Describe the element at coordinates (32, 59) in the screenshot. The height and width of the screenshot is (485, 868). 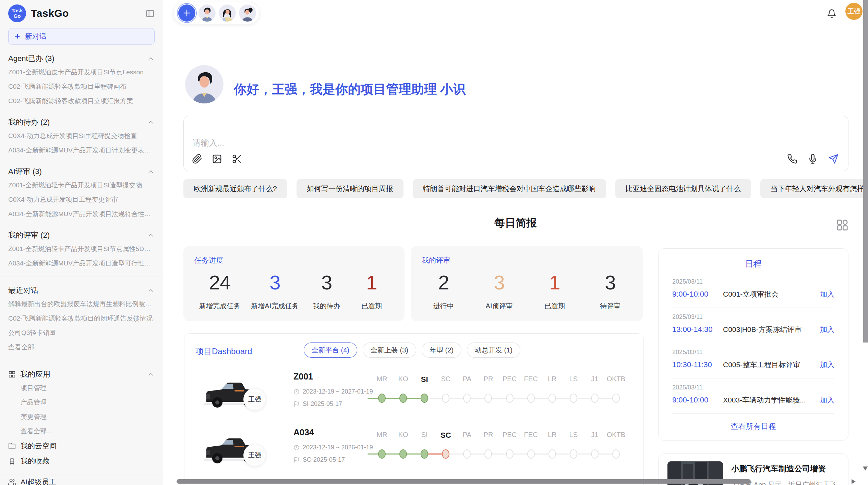
I see `section-label-text: Agent已办 (3)` at that location.